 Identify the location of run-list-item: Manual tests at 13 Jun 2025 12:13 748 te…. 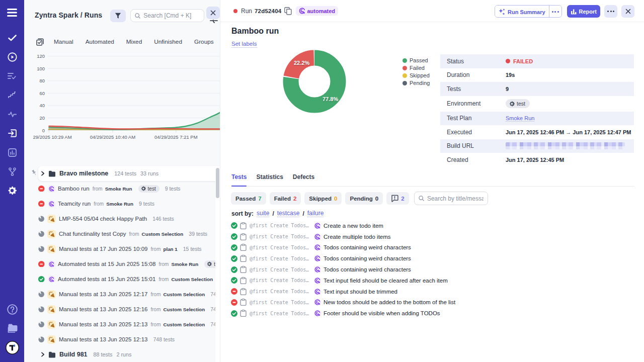
(122, 339).